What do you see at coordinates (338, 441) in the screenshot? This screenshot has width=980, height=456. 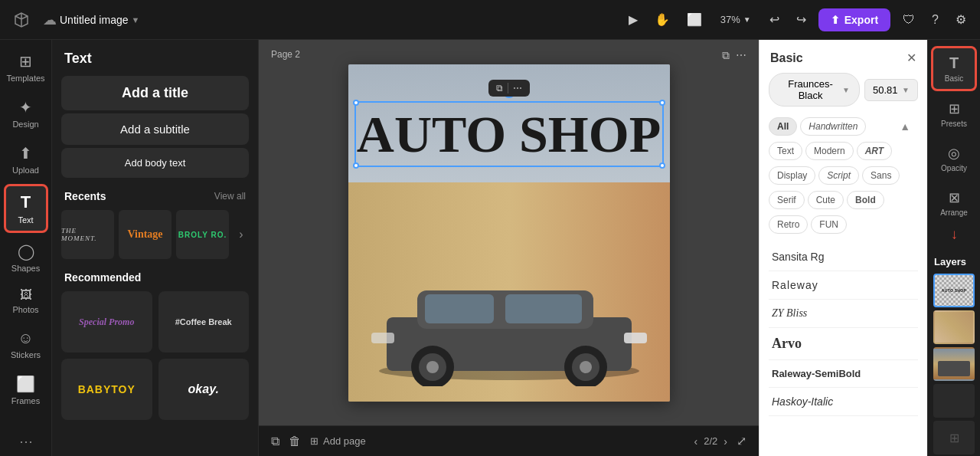 I see `add-page-button: ⊞ Add page` at bounding box center [338, 441].